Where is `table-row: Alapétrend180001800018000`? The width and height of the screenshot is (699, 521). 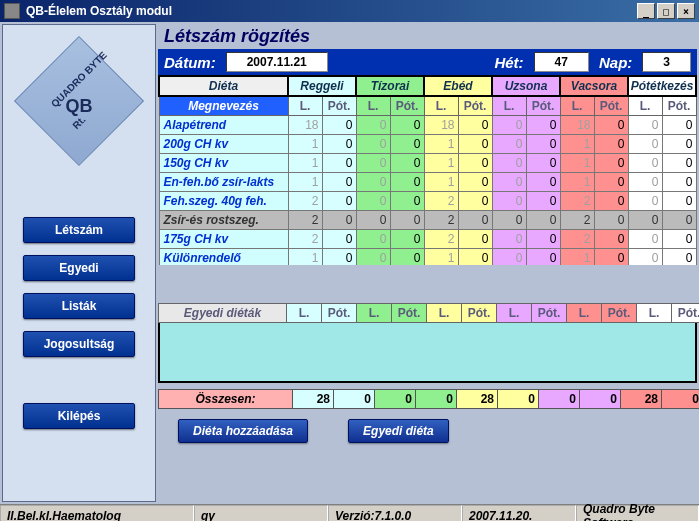 table-row: Alapétrend180001800018000 is located at coordinates (428, 126).